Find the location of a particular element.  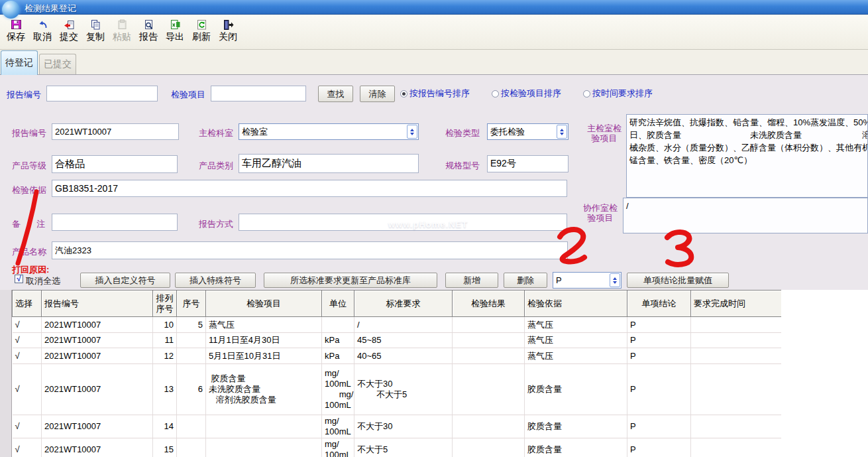

tab-submitted: 已提交 is located at coordinates (58, 64).